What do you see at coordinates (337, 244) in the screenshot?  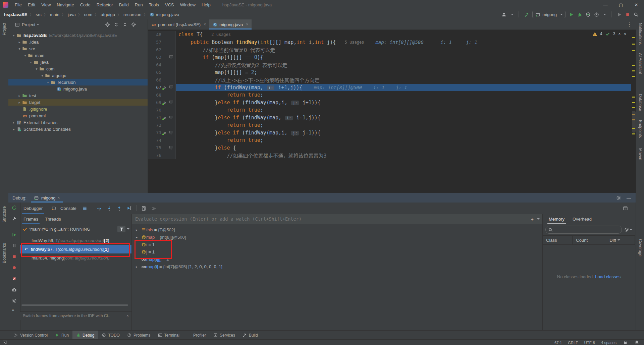 I see `variable-row-i: pi = 1` at bounding box center [337, 244].